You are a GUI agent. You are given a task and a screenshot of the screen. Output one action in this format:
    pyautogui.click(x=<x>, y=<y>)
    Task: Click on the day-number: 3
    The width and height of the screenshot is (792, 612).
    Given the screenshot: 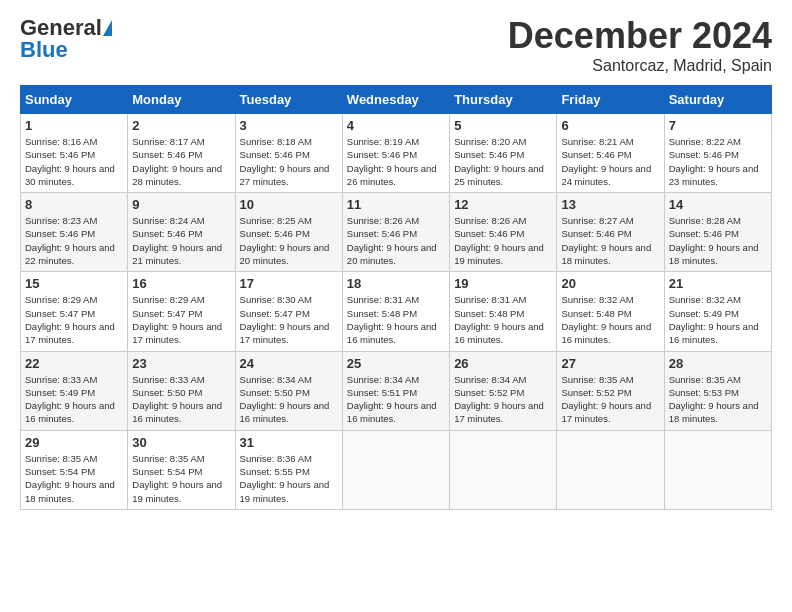 What is the action you would take?
    pyautogui.click(x=289, y=126)
    